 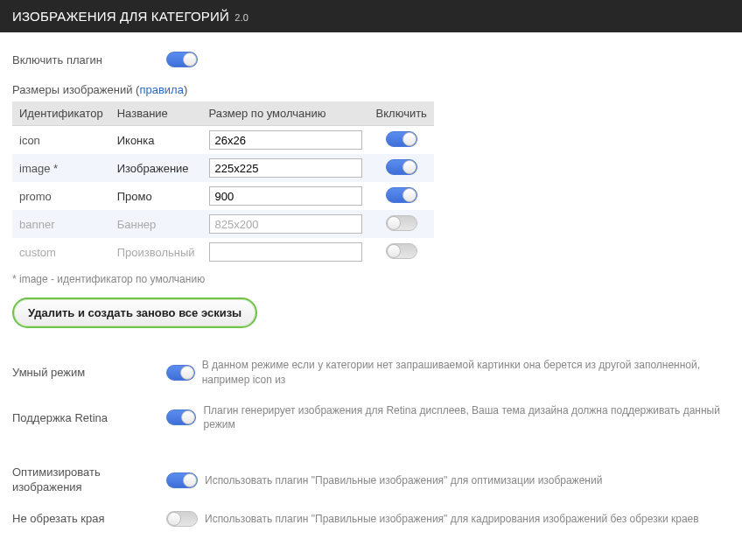 I want to click on row-name: Произвольный, so click(x=156, y=252).